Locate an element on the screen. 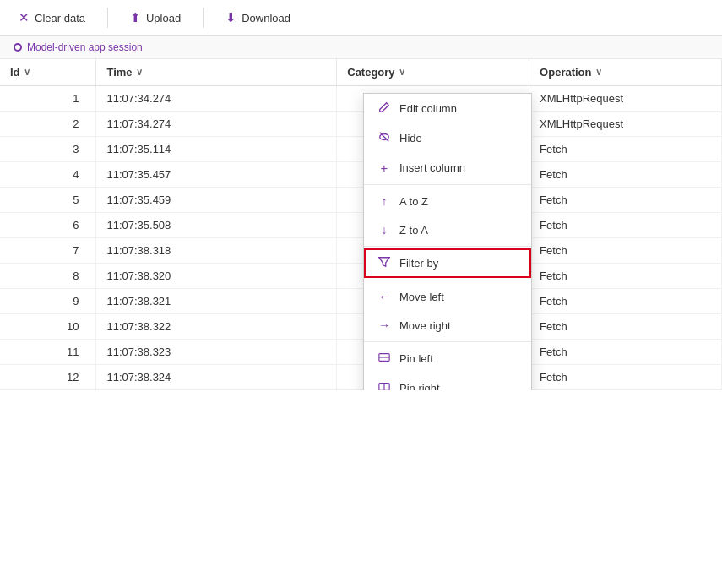  id-sort-icon: ∨ is located at coordinates (27, 73).